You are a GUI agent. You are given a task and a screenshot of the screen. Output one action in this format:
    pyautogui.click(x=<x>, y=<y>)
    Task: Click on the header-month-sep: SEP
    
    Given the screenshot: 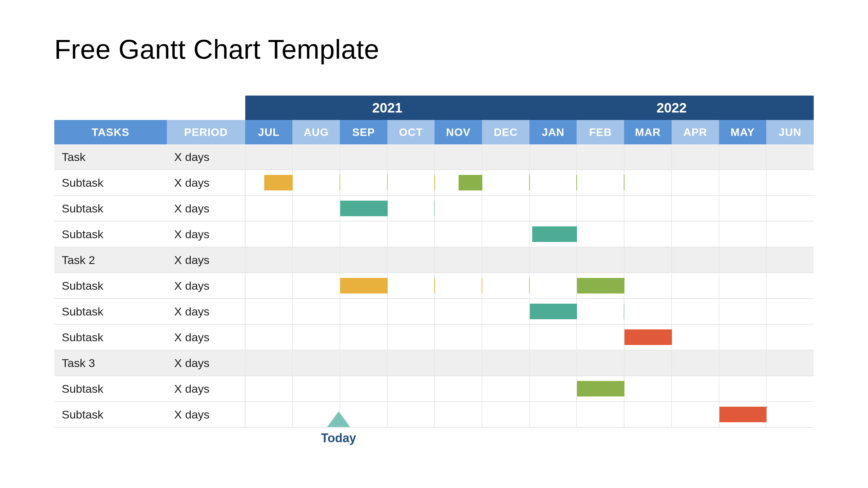 What is the action you would take?
    pyautogui.click(x=364, y=132)
    